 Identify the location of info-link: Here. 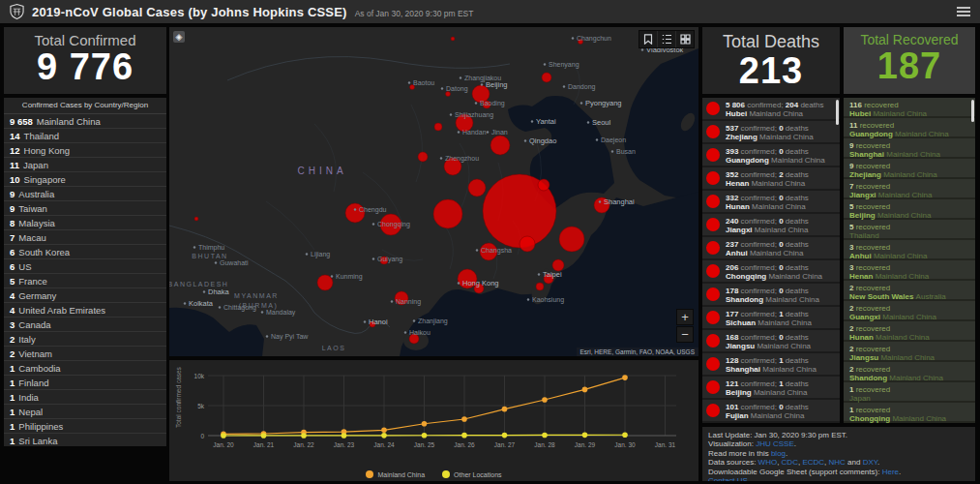
(890, 472).